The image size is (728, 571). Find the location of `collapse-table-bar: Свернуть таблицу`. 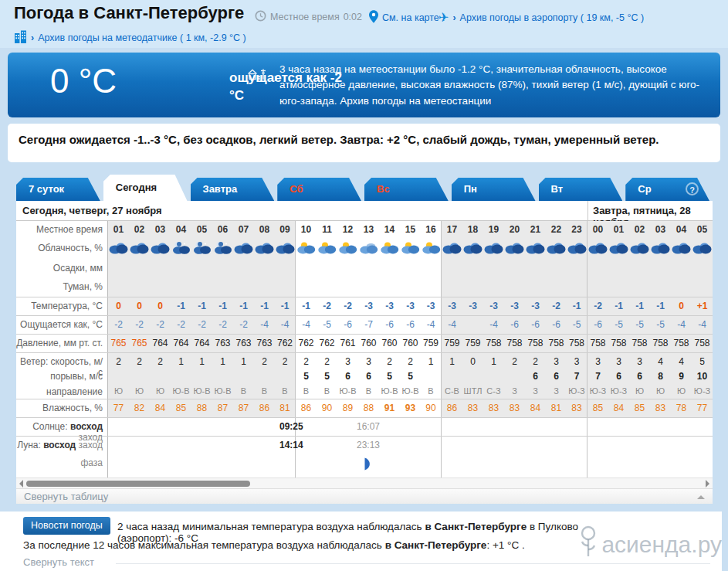

collapse-table-bar: Свернуть таблицу is located at coordinates (364, 496).